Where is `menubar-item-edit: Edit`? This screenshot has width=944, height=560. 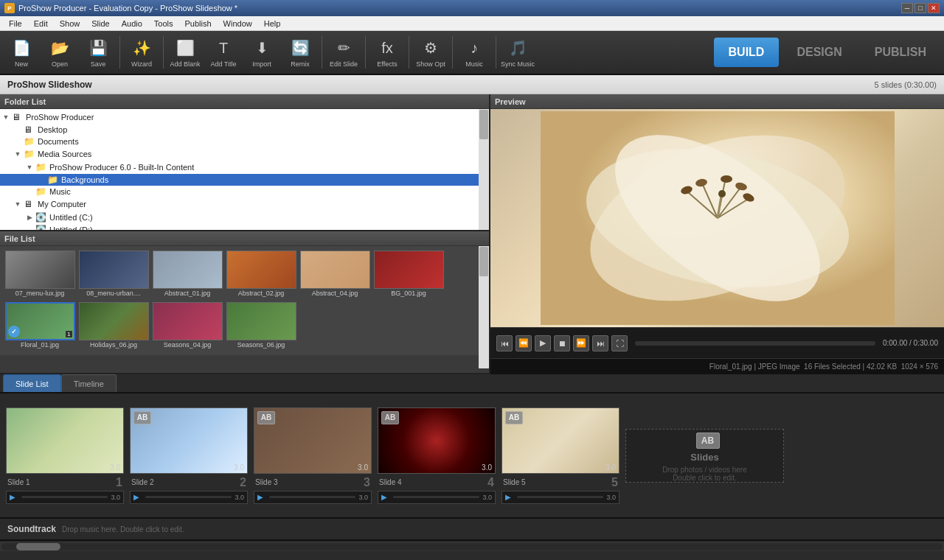
menubar-item-edit: Edit is located at coordinates (41, 24).